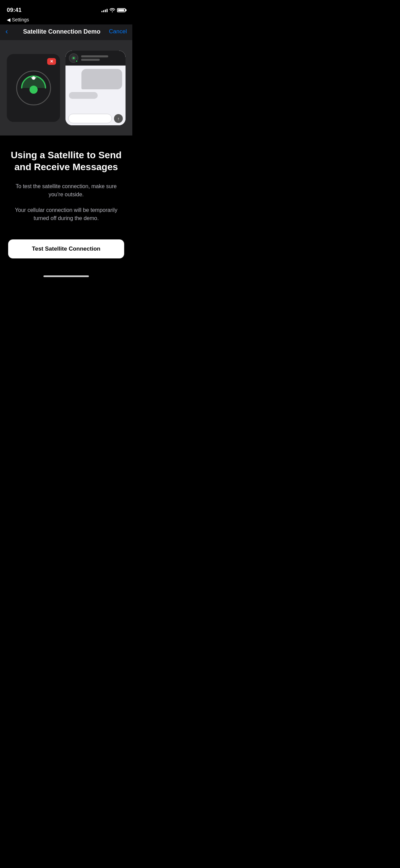 The width and height of the screenshot is (400, 868). I want to click on test-satellite-button: Test Satellite Connection, so click(66, 249).